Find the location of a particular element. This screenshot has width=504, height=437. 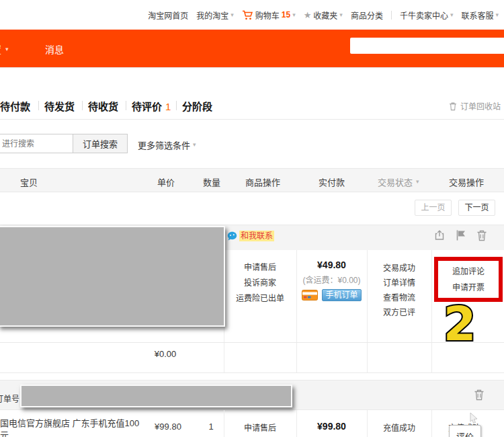

paid-amount: ¥99.80 is located at coordinates (332, 426).